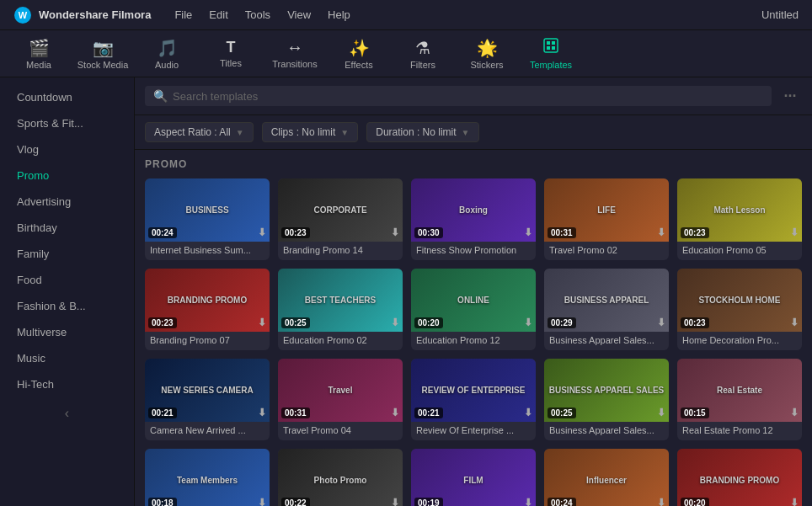 The image size is (812, 506). What do you see at coordinates (606, 477) in the screenshot?
I see `template-card: Influencer00:24⬇Influencer Teaser` at bounding box center [606, 477].